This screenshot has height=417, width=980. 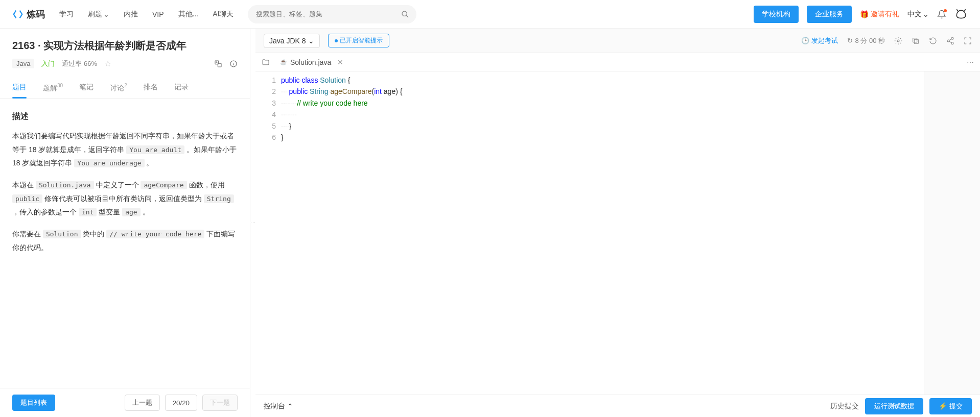 What do you see at coordinates (918, 14) in the screenshot?
I see `language-select: 中文 ⌄` at bounding box center [918, 14].